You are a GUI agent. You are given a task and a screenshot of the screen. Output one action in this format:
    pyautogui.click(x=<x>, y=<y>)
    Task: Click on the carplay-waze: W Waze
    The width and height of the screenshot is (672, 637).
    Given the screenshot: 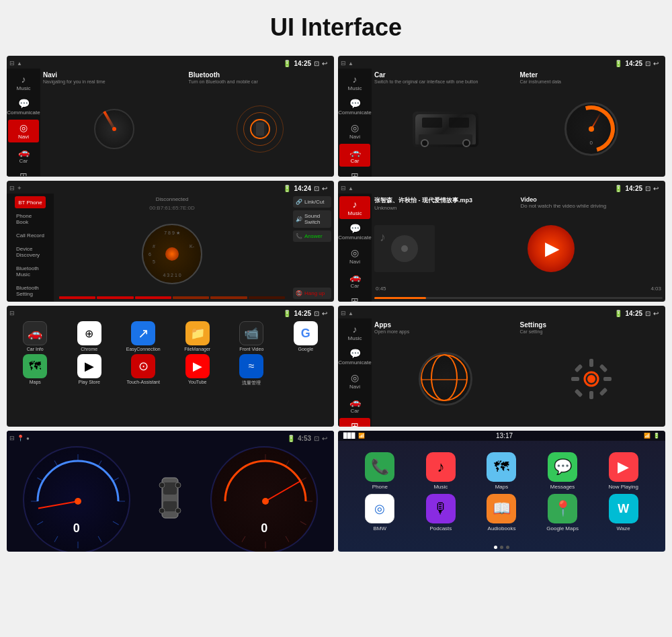 What is the action you would take?
    pyautogui.click(x=624, y=513)
    